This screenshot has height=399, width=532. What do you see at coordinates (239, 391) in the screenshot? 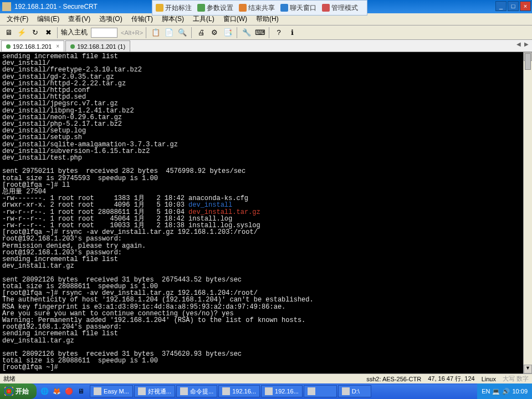
I see `taskbar-item-3: 192.16...` at bounding box center [239, 391].